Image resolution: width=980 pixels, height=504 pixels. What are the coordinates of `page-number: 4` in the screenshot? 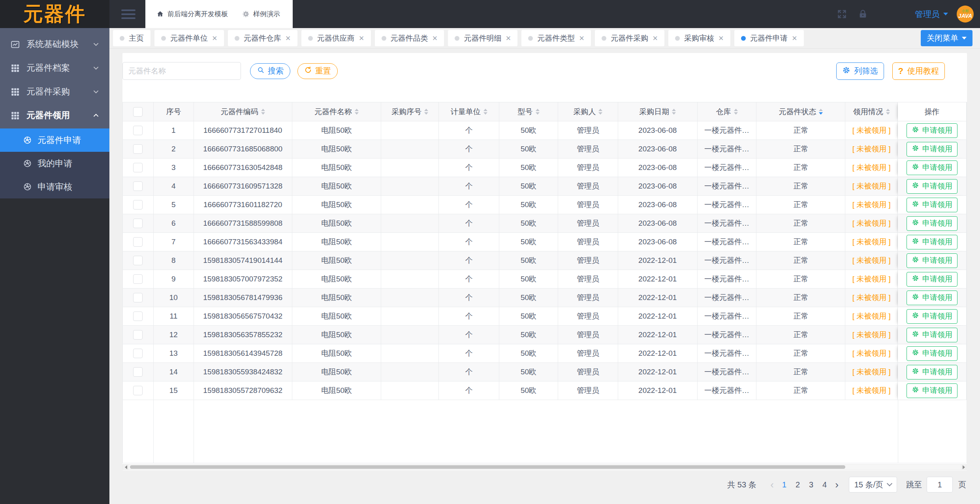 It's located at (825, 485).